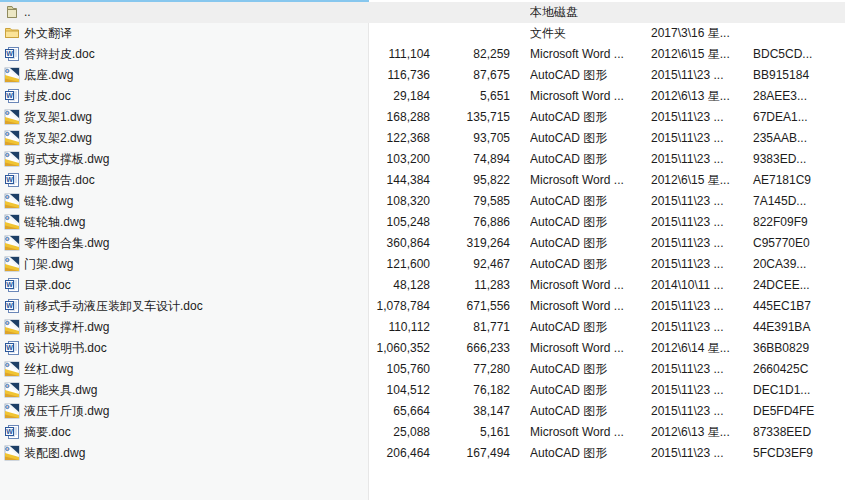 This screenshot has height=500, width=860. I want to click on file-row: W 目录.doc 48,128 11,283 Microsoft Word ..…, so click(422, 286).